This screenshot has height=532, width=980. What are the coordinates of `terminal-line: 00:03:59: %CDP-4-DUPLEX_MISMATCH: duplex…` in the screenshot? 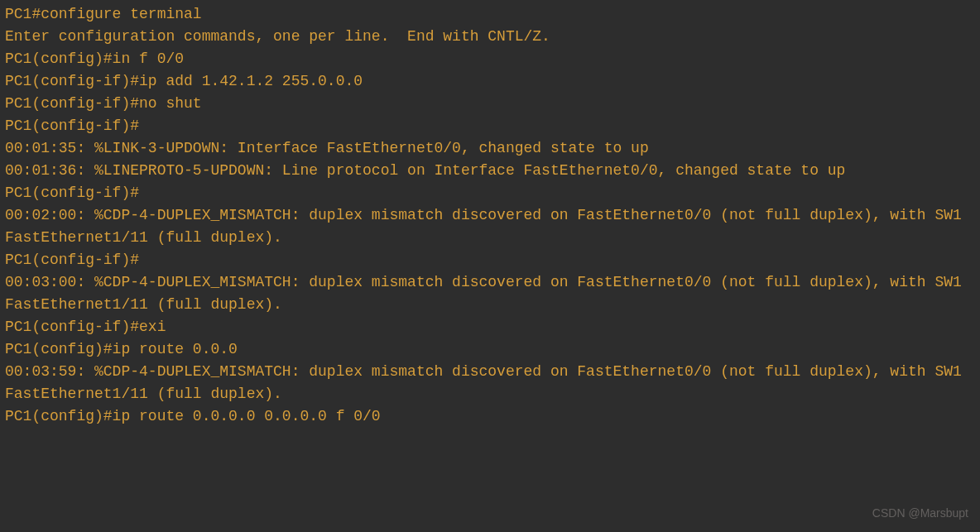 It's located at (490, 383).